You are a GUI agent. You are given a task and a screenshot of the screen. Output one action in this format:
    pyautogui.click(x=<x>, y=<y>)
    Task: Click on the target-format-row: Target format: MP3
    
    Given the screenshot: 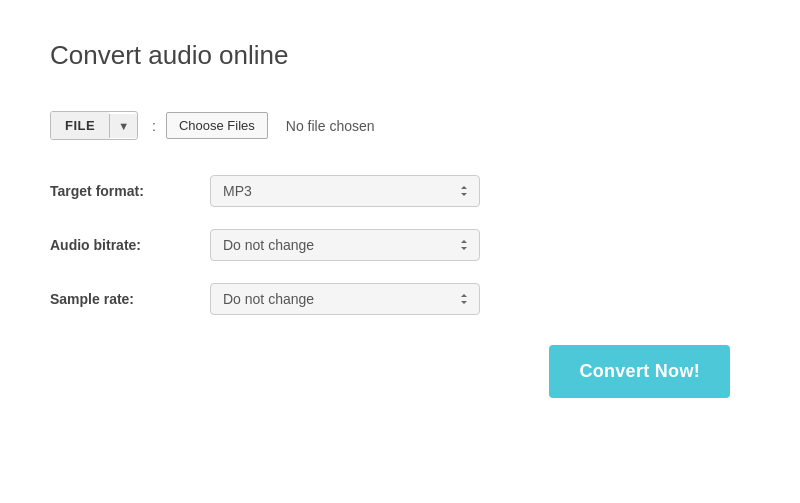 What is the action you would take?
    pyautogui.click(x=400, y=191)
    